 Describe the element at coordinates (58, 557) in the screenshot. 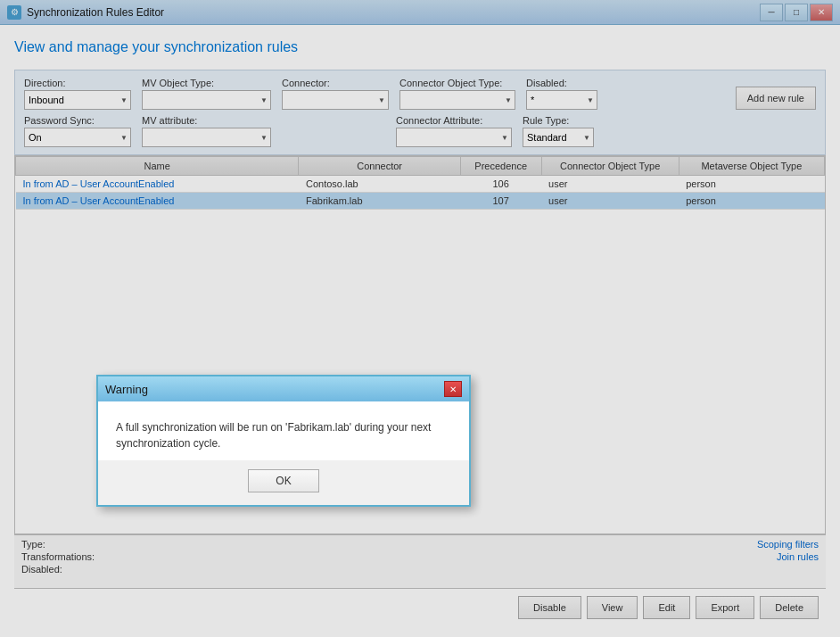

I see `bottom-left: Type: Transformations: Disabled:` at that location.